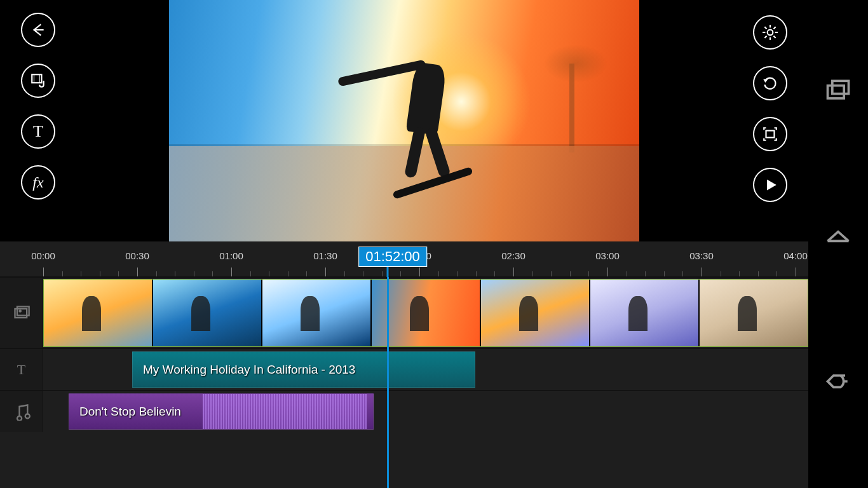  I want to click on playhead-stem, so click(388, 272).